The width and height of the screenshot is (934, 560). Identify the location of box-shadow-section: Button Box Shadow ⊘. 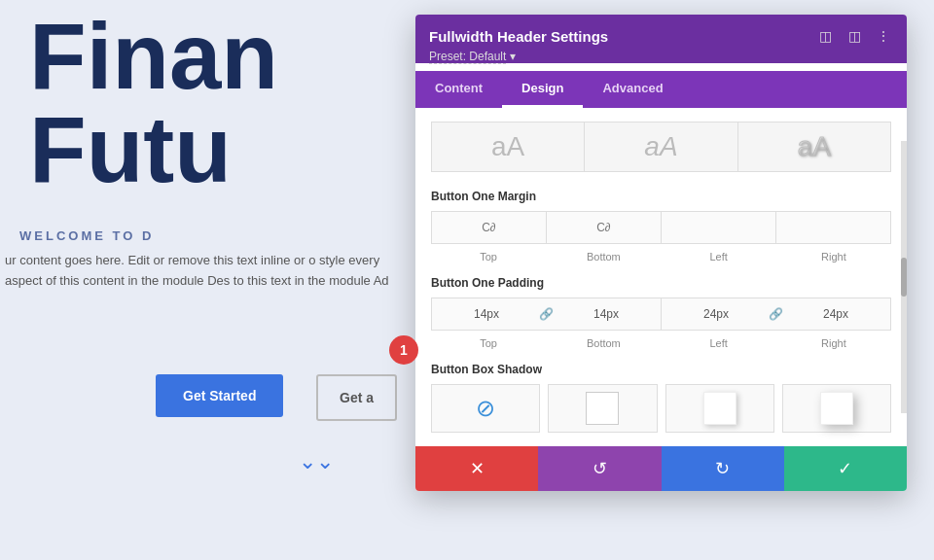
(662, 398).